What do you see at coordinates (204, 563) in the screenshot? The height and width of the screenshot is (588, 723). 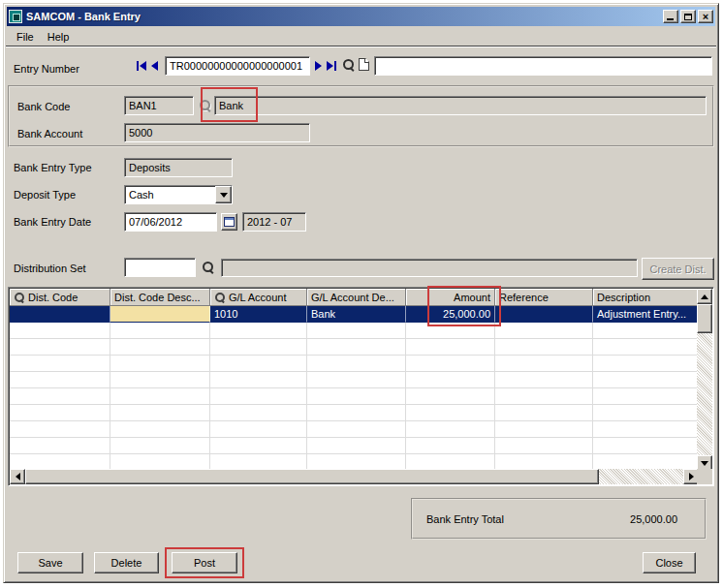 I see `post-button: Post` at bounding box center [204, 563].